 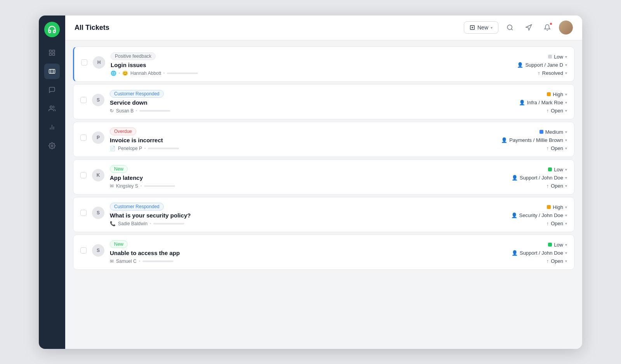 I want to click on sidebar-item-users, so click(x=52, y=109).